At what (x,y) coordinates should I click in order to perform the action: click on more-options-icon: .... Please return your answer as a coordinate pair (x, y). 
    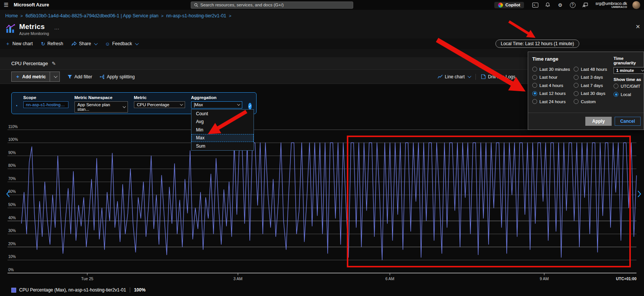
    Looking at the image, I should click on (57, 28).